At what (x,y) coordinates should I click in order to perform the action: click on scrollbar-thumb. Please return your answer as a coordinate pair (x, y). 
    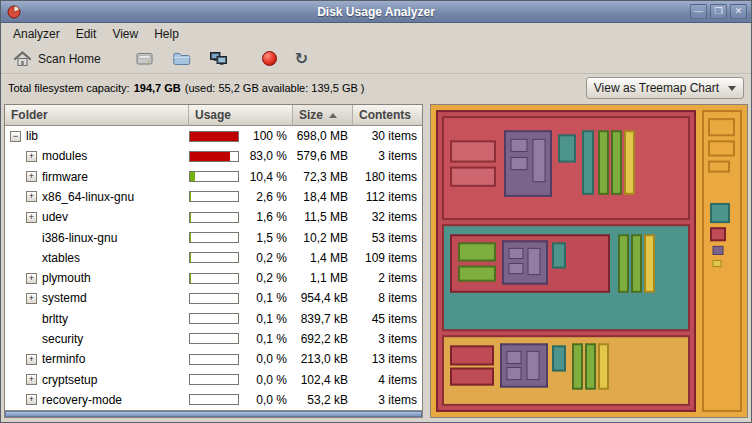
    Looking at the image, I should click on (214, 414).